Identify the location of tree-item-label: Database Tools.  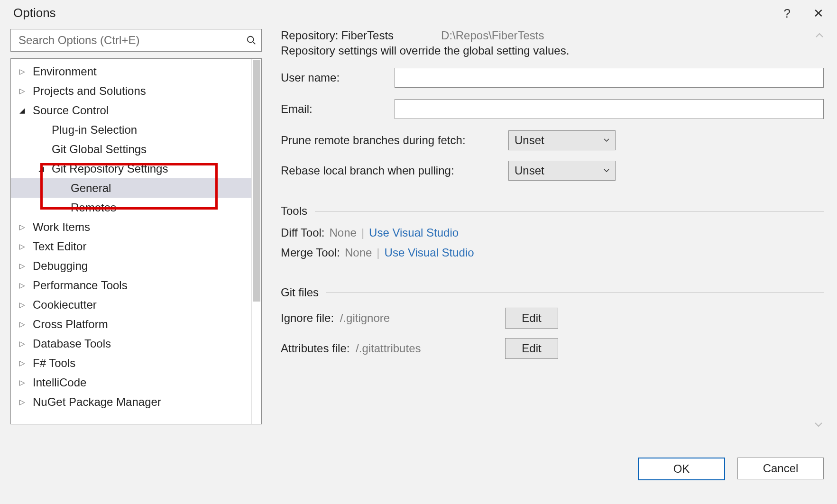
(72, 344).